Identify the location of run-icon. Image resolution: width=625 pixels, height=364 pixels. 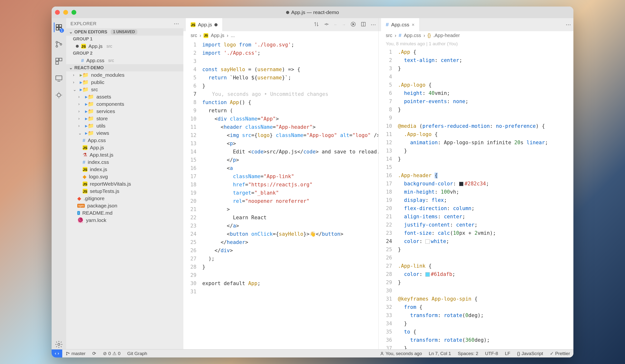
(353, 25).